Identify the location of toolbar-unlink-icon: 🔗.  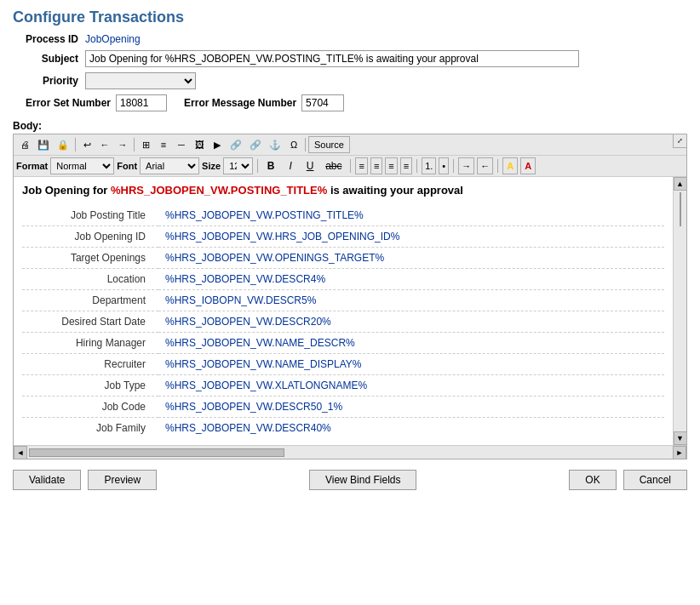
(255, 145).